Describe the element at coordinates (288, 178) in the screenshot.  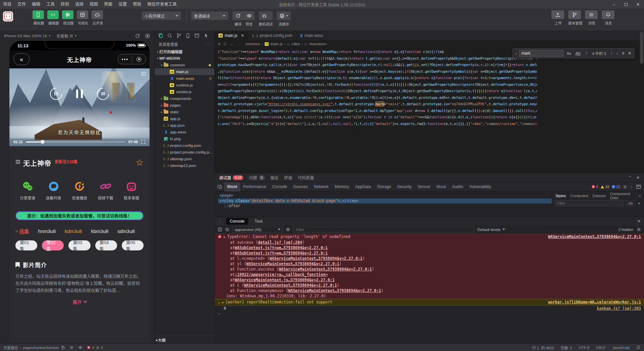
I see `debugger-tab-终端: 终端` at that location.